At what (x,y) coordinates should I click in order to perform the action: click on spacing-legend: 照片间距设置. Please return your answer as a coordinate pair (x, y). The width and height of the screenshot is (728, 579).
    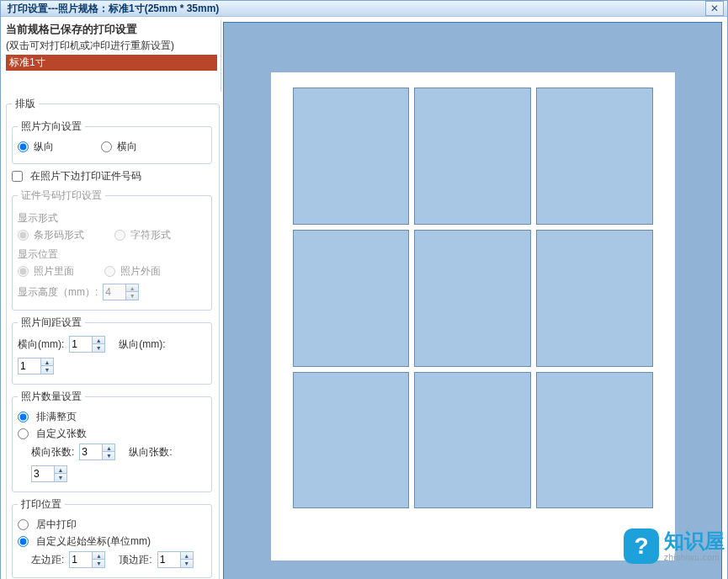
    Looking at the image, I should click on (51, 323).